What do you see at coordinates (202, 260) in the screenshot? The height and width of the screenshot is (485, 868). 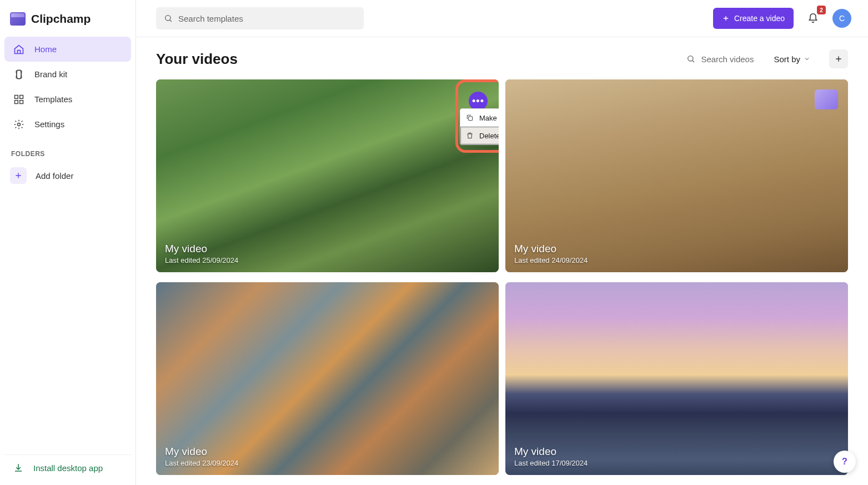 I see `video-subtitle: Last edited 25/09/2024` at bounding box center [202, 260].